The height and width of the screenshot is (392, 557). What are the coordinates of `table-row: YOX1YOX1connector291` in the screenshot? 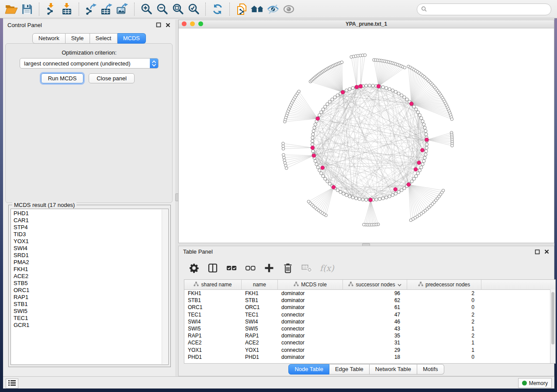 It's located at (370, 350).